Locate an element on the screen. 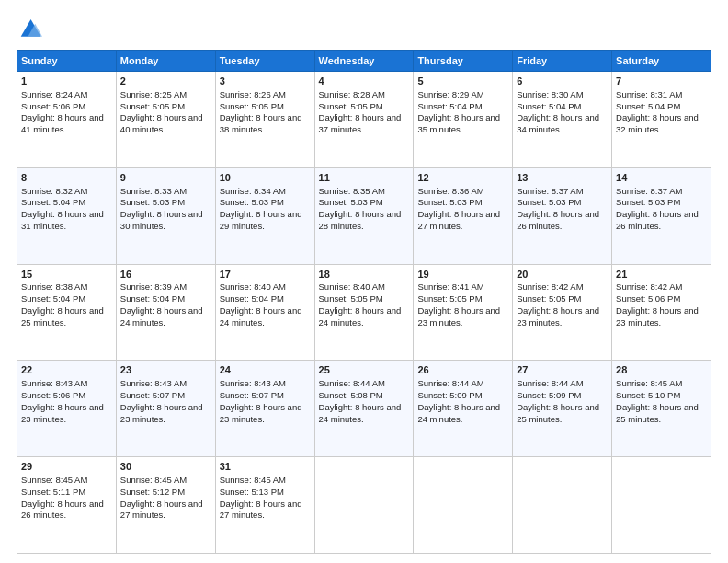 The height and width of the screenshot is (563, 728). day-number: 22 is located at coordinates (66, 370).